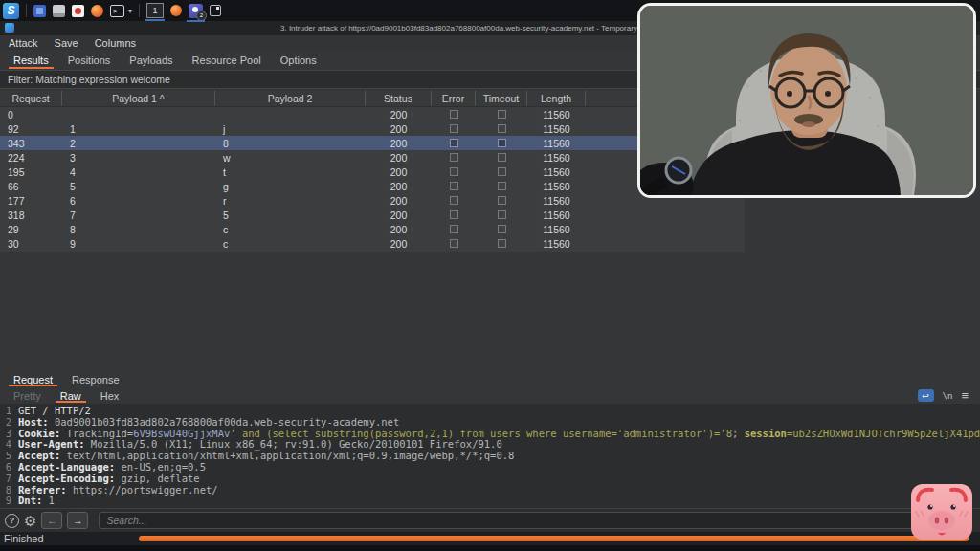 This screenshot has width=980, height=551. I want to click on column-header-payload-2: Payload 2, so click(291, 99).